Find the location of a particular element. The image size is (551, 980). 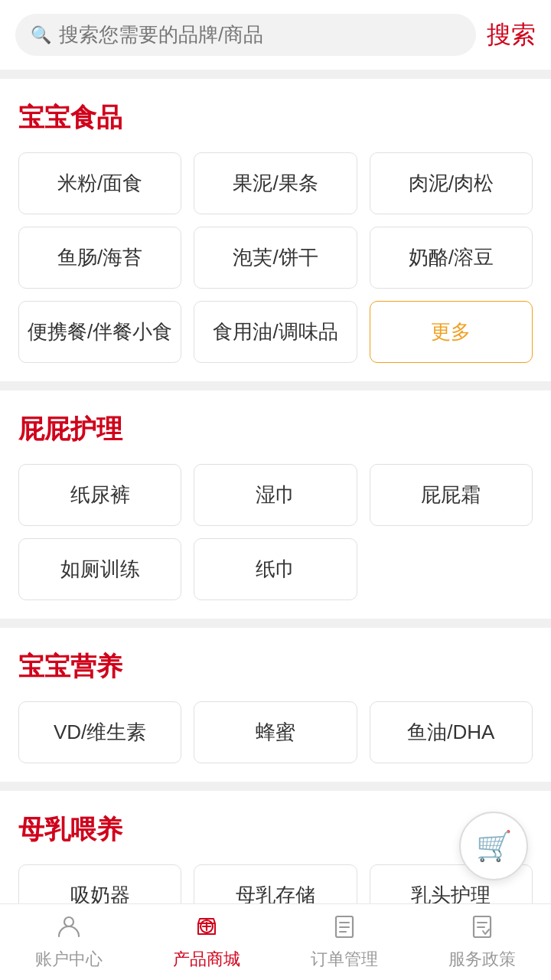

grid-item-baby-food-4: 泡芙/饼干 is located at coordinates (276, 257).